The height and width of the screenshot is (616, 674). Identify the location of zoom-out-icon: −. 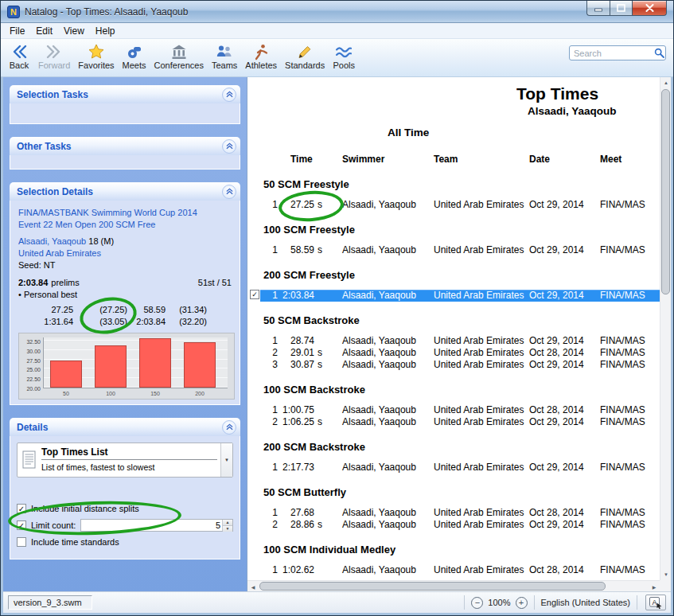
(477, 603).